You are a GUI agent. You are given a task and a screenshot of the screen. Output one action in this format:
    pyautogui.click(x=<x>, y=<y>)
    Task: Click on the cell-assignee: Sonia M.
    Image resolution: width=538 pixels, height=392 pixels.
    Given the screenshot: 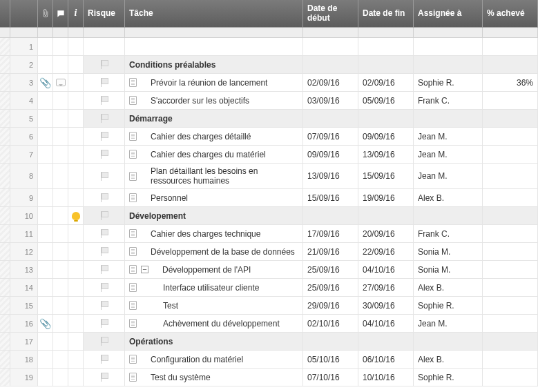 What is the action you would take?
    pyautogui.click(x=448, y=252)
    